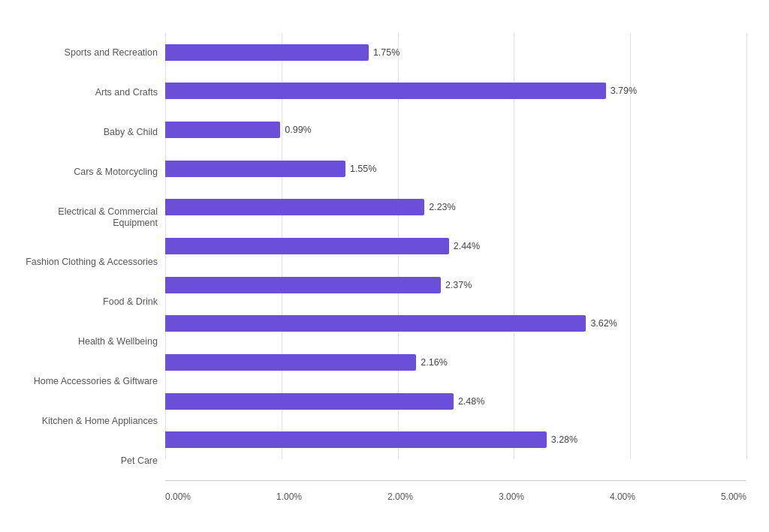 Image resolution: width=769 pixels, height=532 pixels. Describe the element at coordinates (458, 285) in the screenshot. I see `bar-value-label: 2.37%` at that location.